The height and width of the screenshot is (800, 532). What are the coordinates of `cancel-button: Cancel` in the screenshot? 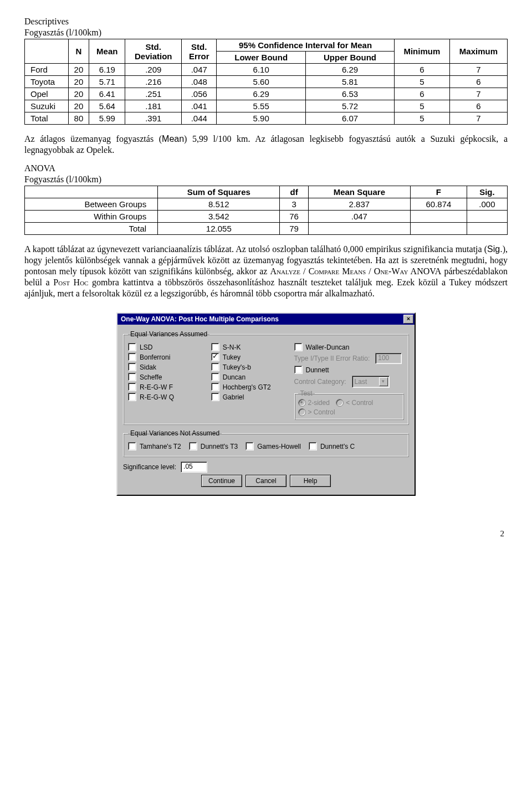 It's located at (266, 481).